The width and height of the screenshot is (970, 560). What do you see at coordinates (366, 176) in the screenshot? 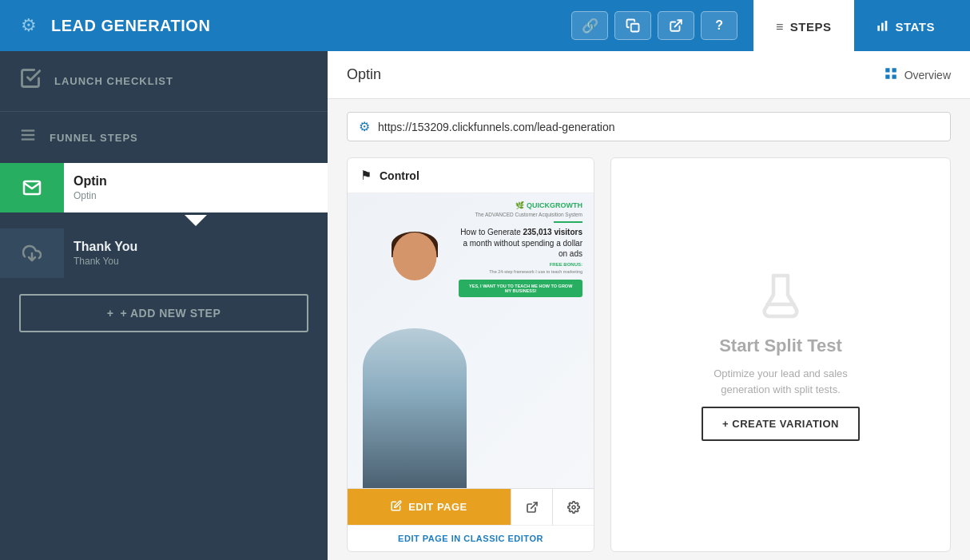
I see `flag-icon: ⚑` at bounding box center [366, 176].